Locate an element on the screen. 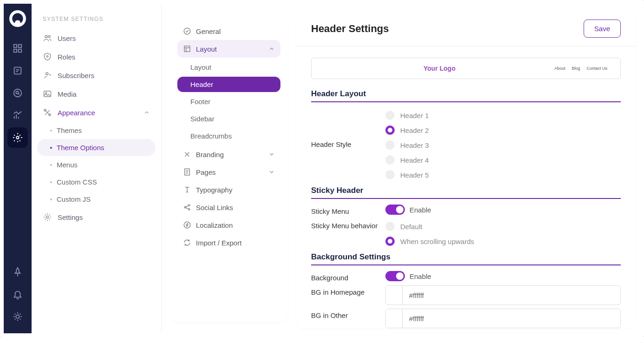  radio-behavior-default: Default is located at coordinates (503, 226).